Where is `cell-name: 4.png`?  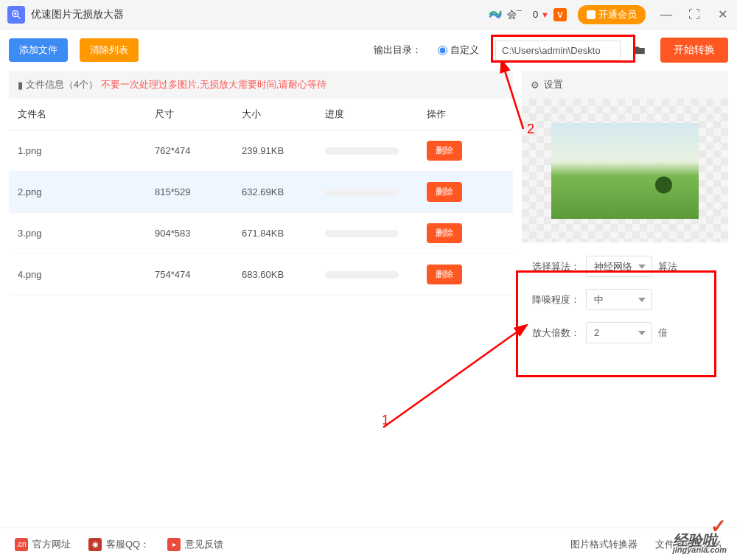 cell-name: 4.png is located at coordinates (86, 274).